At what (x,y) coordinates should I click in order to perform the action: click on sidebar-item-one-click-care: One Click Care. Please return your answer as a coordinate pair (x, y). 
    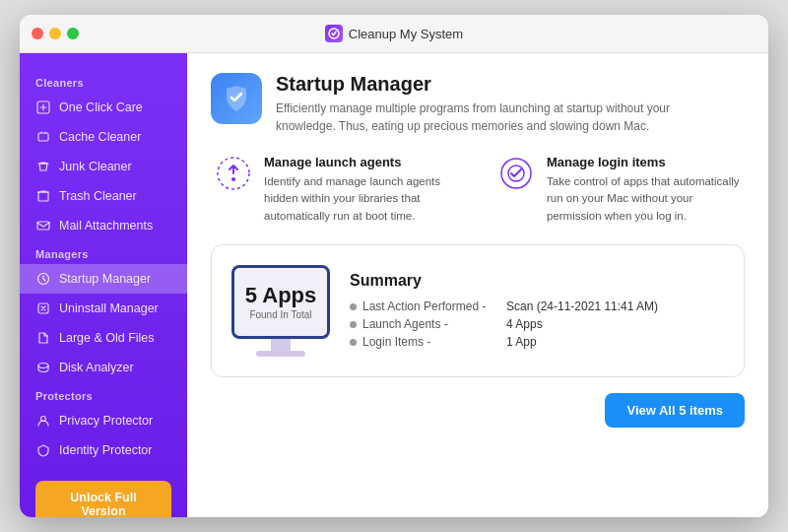
    Looking at the image, I should click on (103, 107).